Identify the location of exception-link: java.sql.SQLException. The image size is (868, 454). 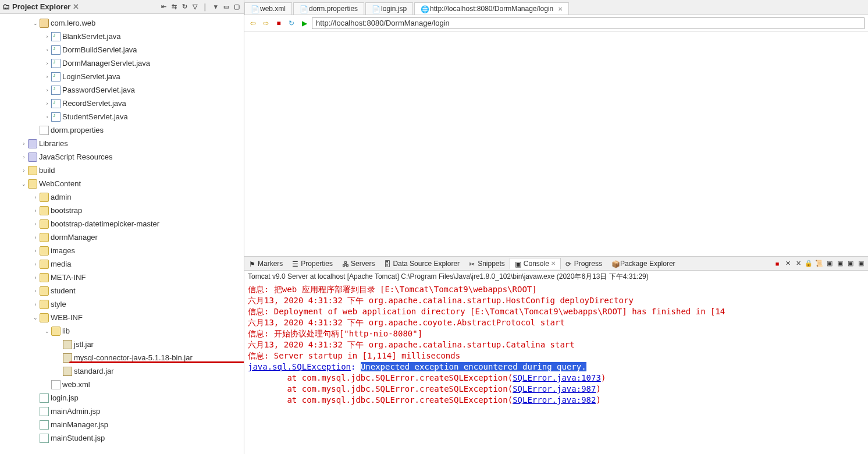
(299, 367).